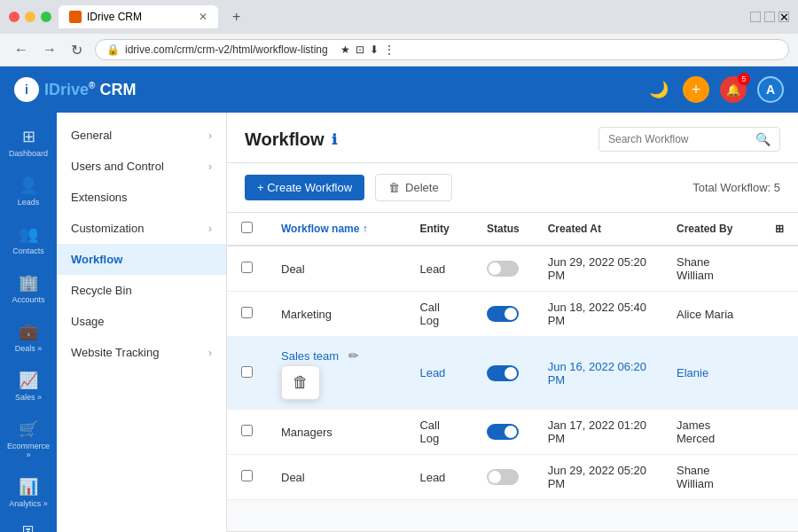 This screenshot has height=532, width=798. What do you see at coordinates (28, 202) in the screenshot?
I see `sidebar-icon-label-leads: Leads` at bounding box center [28, 202].